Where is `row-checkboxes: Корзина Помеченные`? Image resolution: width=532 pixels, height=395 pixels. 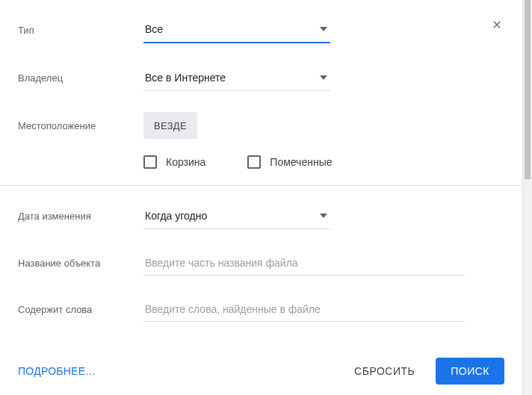
row-checkboxes: Корзина Помеченные is located at coordinates (262, 167).